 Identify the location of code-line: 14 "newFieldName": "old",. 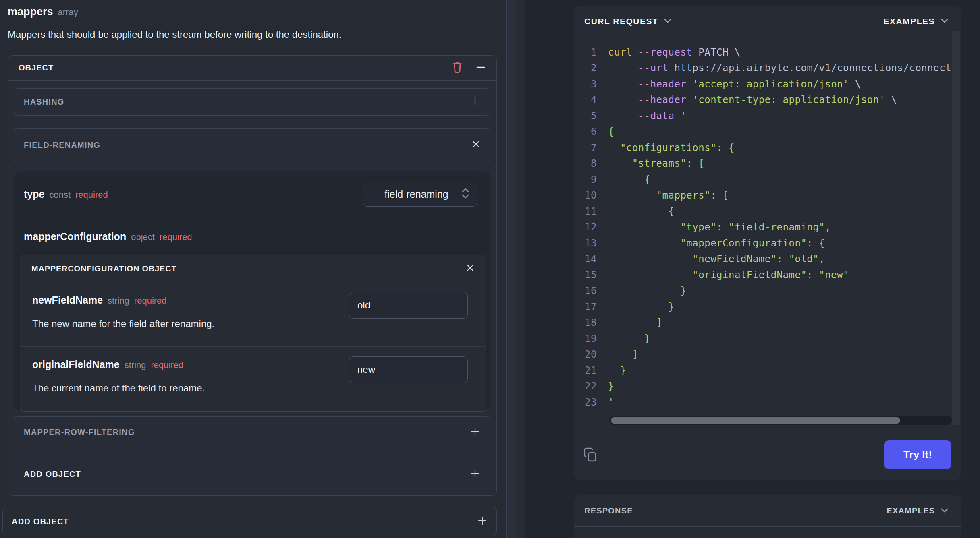
(763, 259).